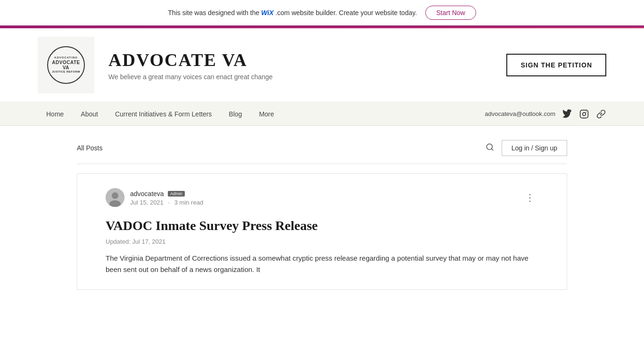  I want to click on all-posts-label: All Posts, so click(90, 148).